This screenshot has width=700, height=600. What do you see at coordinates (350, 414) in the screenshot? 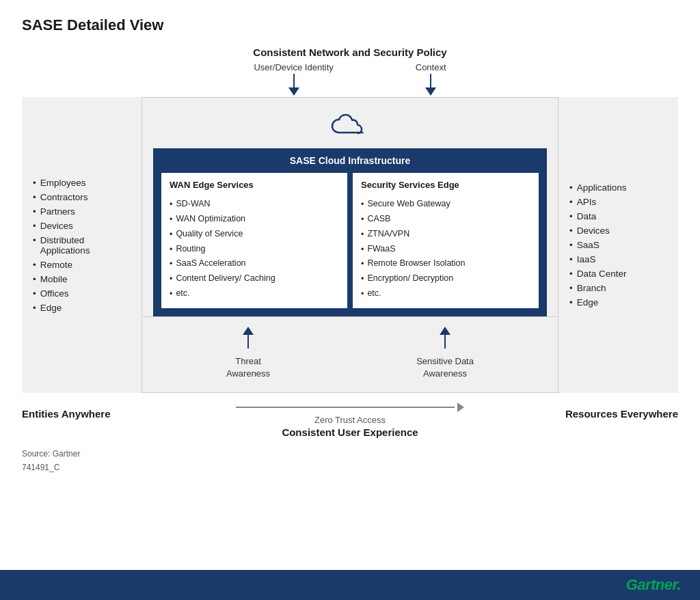
I see `zero-trust-arrow-container: Zero Trust Access` at bounding box center [350, 414].